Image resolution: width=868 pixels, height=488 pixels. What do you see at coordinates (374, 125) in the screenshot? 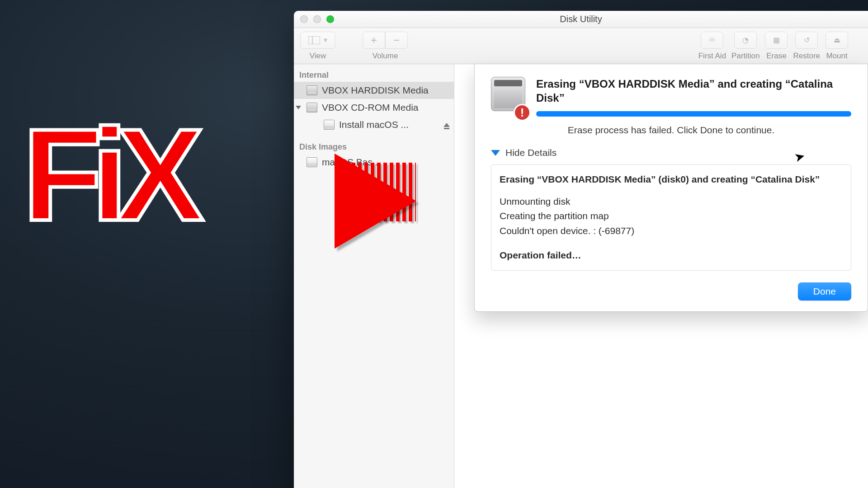
I see `sidebar-item-install: Install macOS ...` at bounding box center [374, 125].